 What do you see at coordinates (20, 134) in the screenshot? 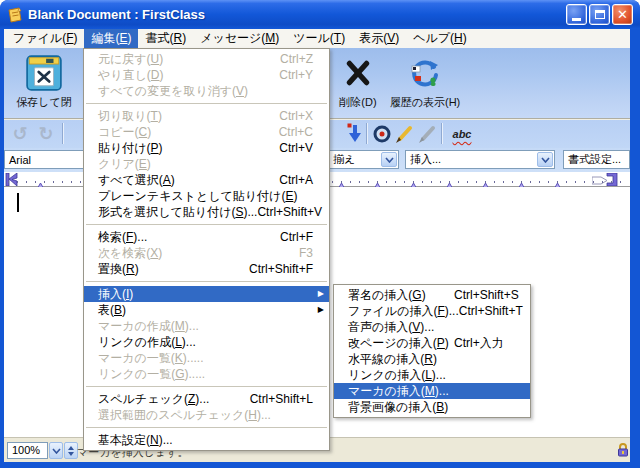
I see `undo-button: ↺` at bounding box center [20, 134].